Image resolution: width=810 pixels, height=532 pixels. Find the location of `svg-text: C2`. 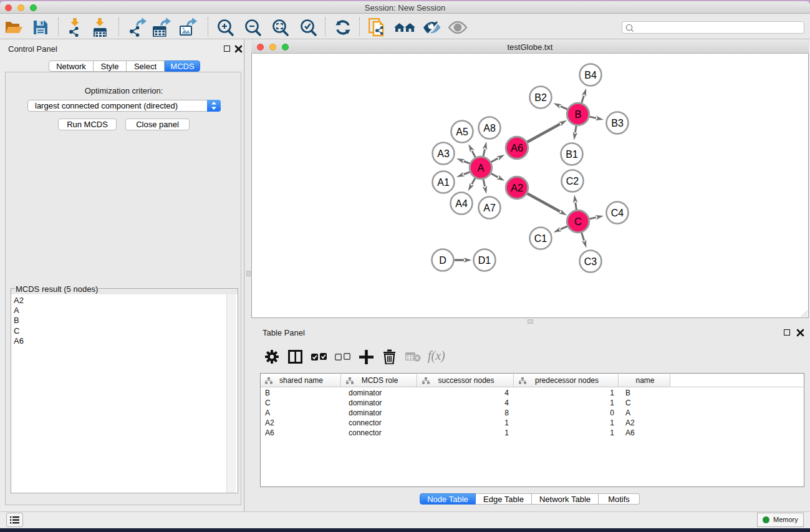

svg-text: C2 is located at coordinates (572, 181).